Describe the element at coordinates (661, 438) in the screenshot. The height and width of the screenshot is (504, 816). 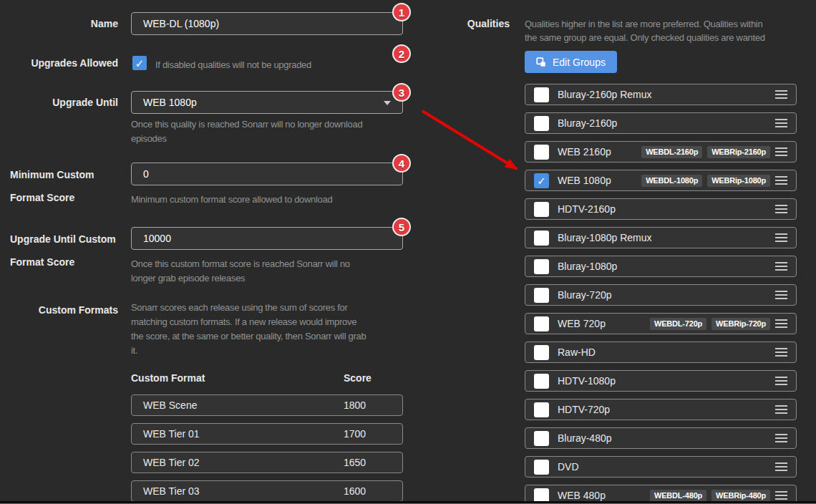
I see `quality-row: ✓ Bluray-480p` at that location.